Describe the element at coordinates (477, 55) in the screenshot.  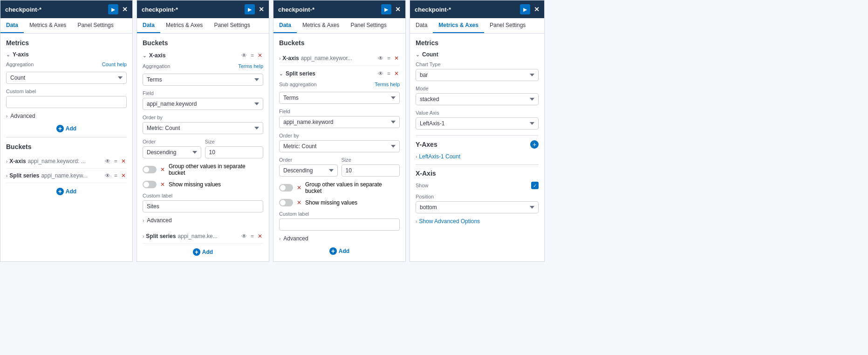
I see `count-header-4: ⌄ Count` at that location.